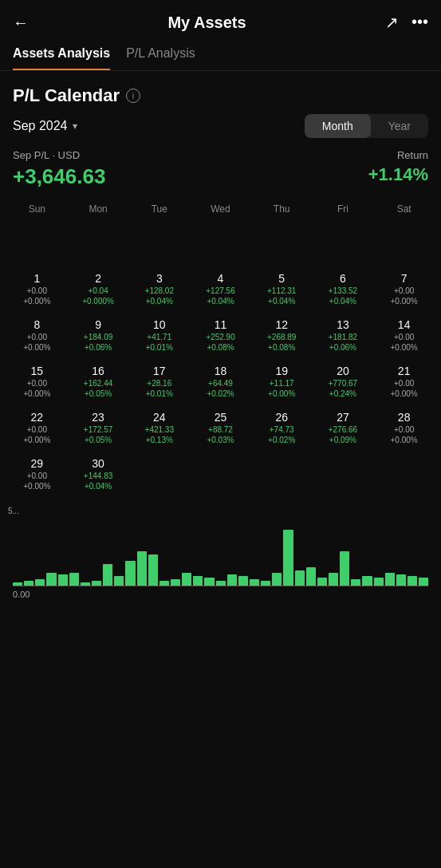 The image size is (441, 868). Describe the element at coordinates (220, 209) in the screenshot. I see `day-headers: SunMonTueWedThuFriSat` at that location.